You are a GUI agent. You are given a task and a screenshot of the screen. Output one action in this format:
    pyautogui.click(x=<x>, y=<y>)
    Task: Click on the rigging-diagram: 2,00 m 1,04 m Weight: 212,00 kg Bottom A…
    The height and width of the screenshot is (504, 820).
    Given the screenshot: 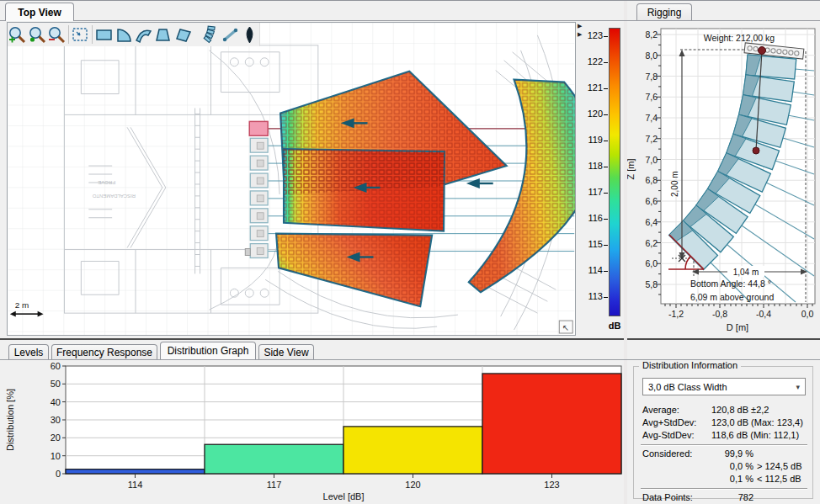 What is the action you would take?
    pyautogui.click(x=724, y=180)
    